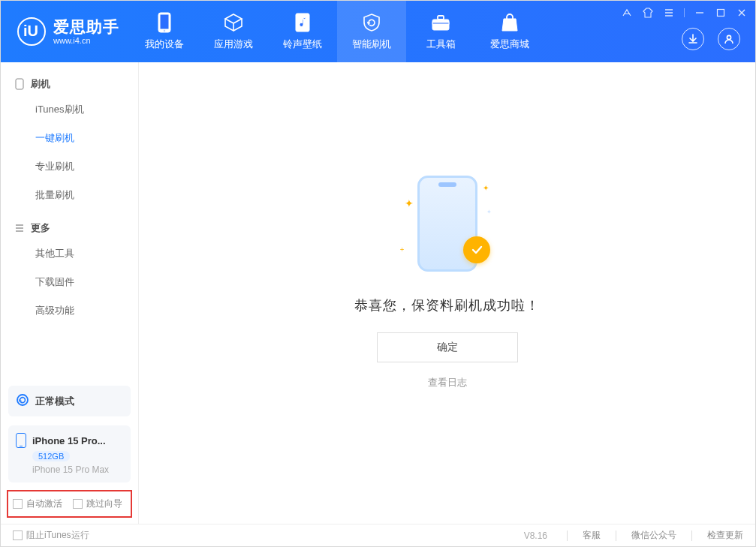 The height and width of the screenshot is (547, 756). What do you see at coordinates (592, 536) in the screenshot?
I see `support-link: 客服` at bounding box center [592, 536].